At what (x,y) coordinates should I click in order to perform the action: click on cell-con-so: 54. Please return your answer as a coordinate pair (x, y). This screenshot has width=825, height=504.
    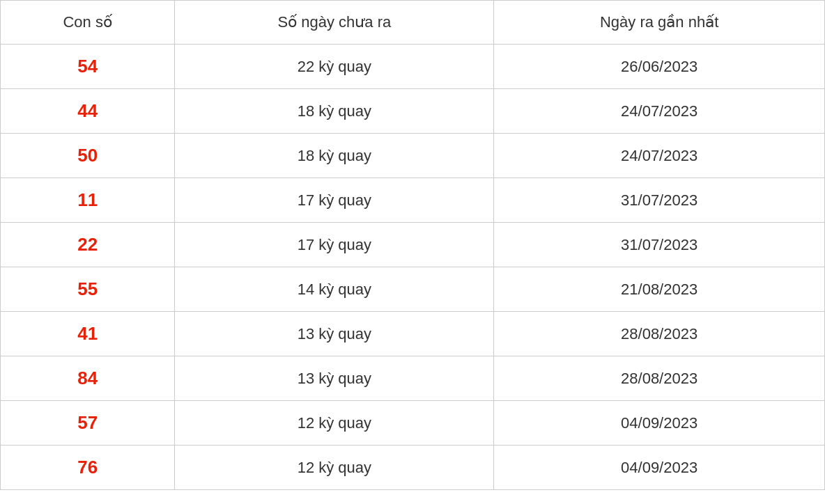
    Looking at the image, I should click on (88, 67).